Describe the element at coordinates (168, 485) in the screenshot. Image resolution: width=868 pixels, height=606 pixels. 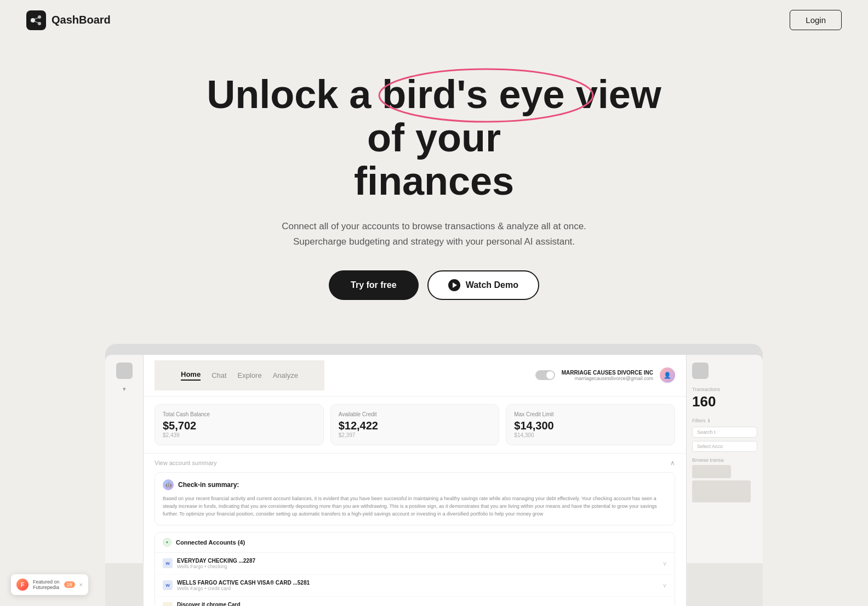
I see `checkin-icon: 🤖` at that location.